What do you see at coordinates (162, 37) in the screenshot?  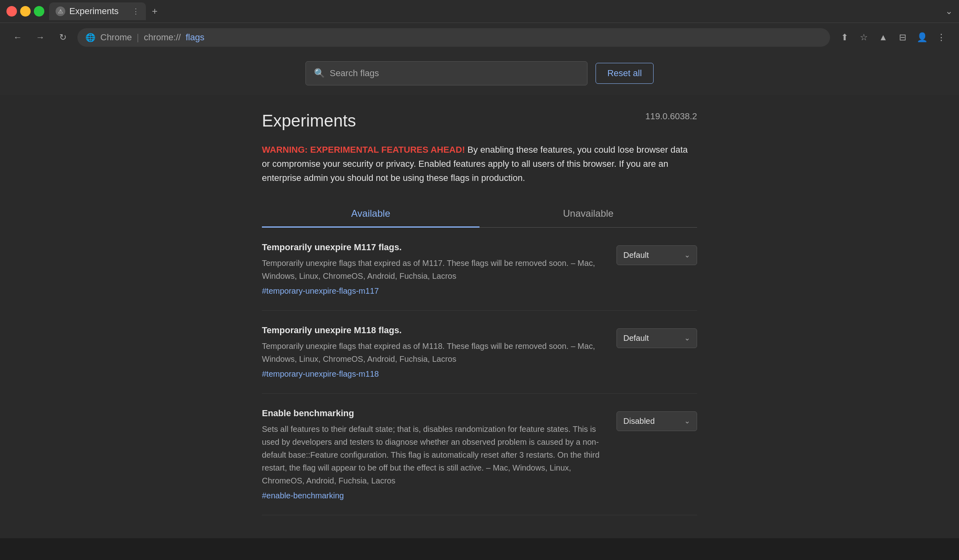 I see `url-prefix: chrome://` at bounding box center [162, 37].